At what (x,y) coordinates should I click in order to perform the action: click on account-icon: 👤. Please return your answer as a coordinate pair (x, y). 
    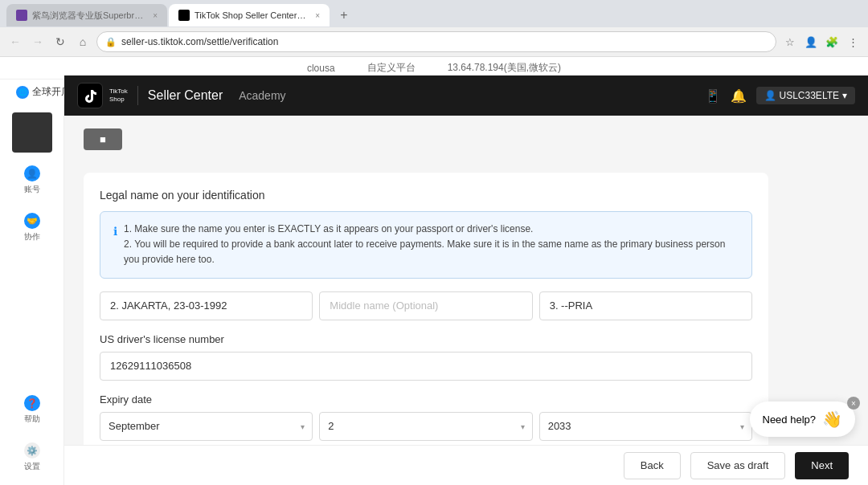
    Looking at the image, I should click on (32, 173).